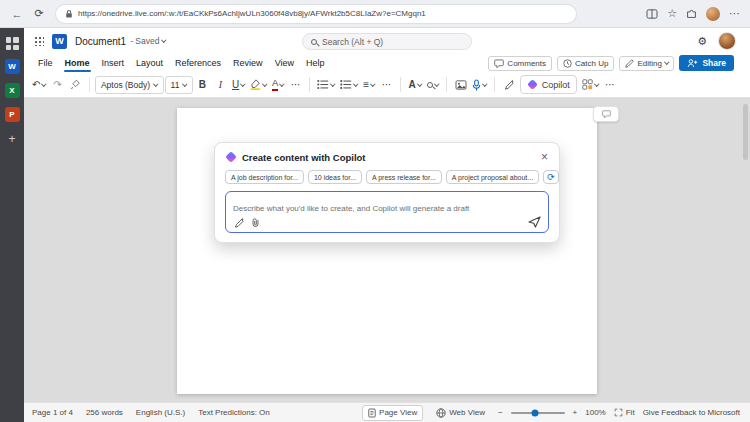 This screenshot has height=422, width=750. I want to click on app-launcher-waffle-icon, so click(39, 41).